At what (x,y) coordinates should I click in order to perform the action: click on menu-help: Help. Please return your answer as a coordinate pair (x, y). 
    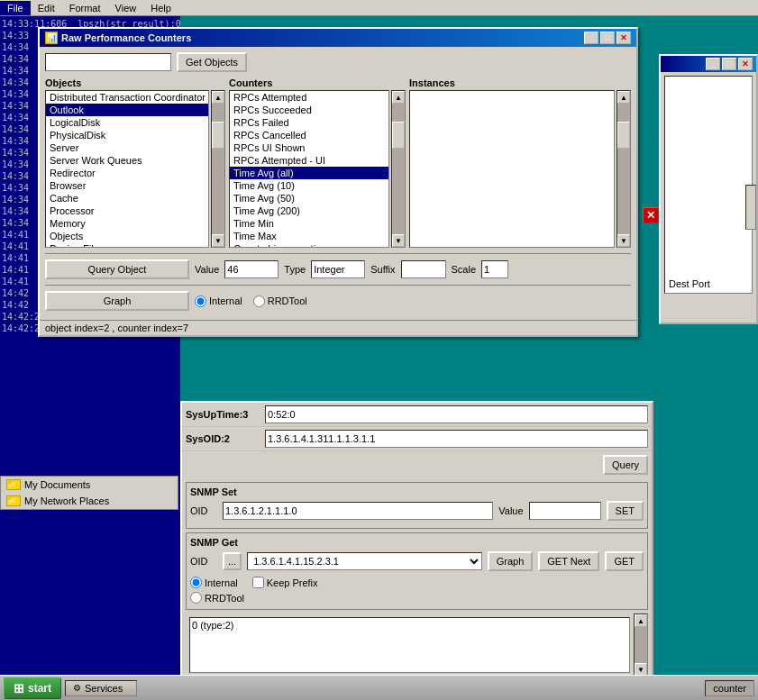
    Looking at the image, I should click on (160, 8).